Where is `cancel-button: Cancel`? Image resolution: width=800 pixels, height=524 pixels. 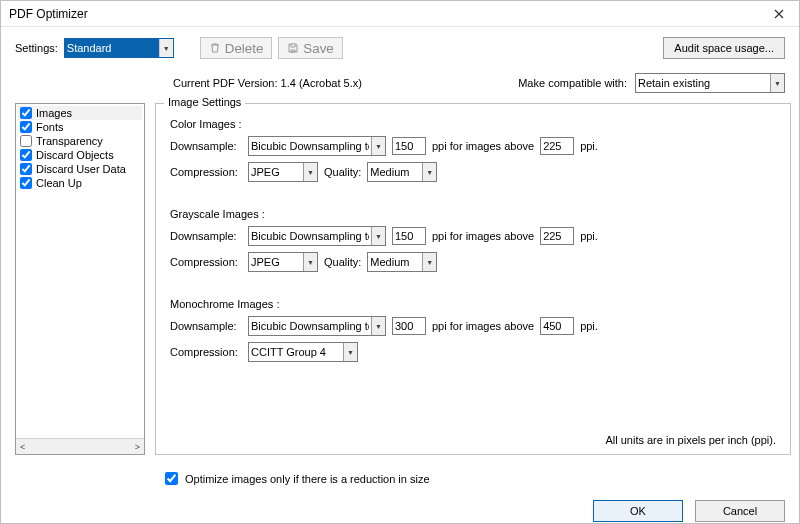
cancel-button: Cancel is located at coordinates (740, 511).